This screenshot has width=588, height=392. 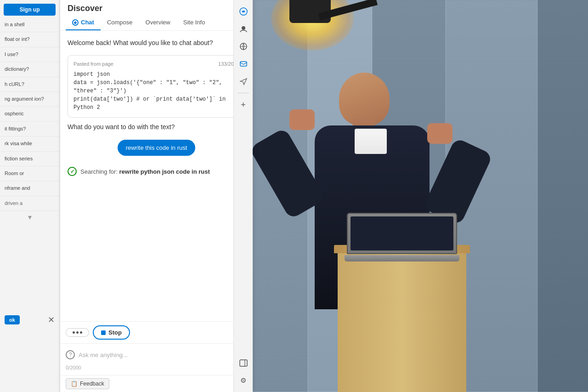 I want to click on send-icon-btn, so click(x=243, y=81).